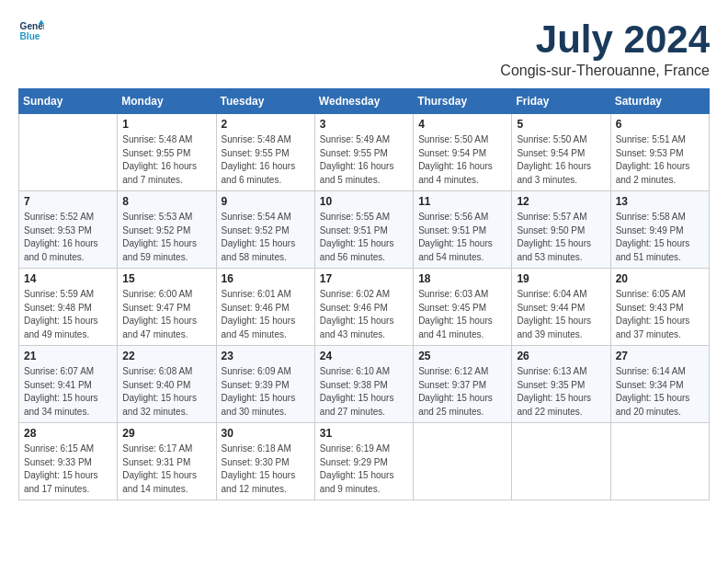  What do you see at coordinates (364, 462) in the screenshot?
I see `calendar-cell: 31Sunrise: 6:19 AMSunset: 9:29 PMDayligh…` at bounding box center [364, 462].